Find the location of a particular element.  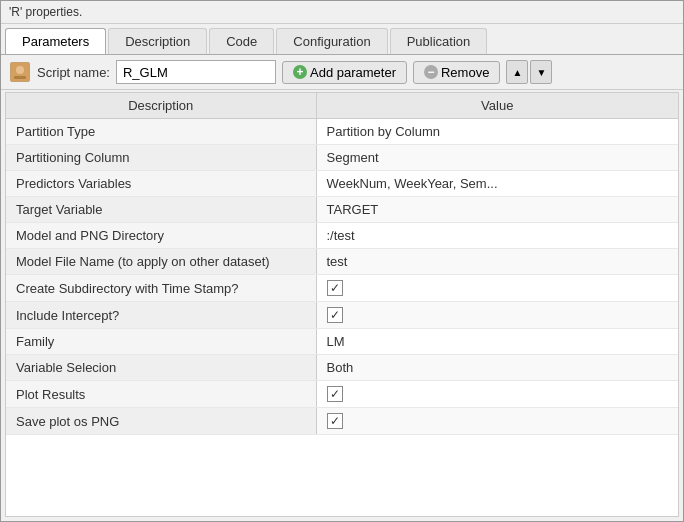

remove-icon: − is located at coordinates (431, 72).